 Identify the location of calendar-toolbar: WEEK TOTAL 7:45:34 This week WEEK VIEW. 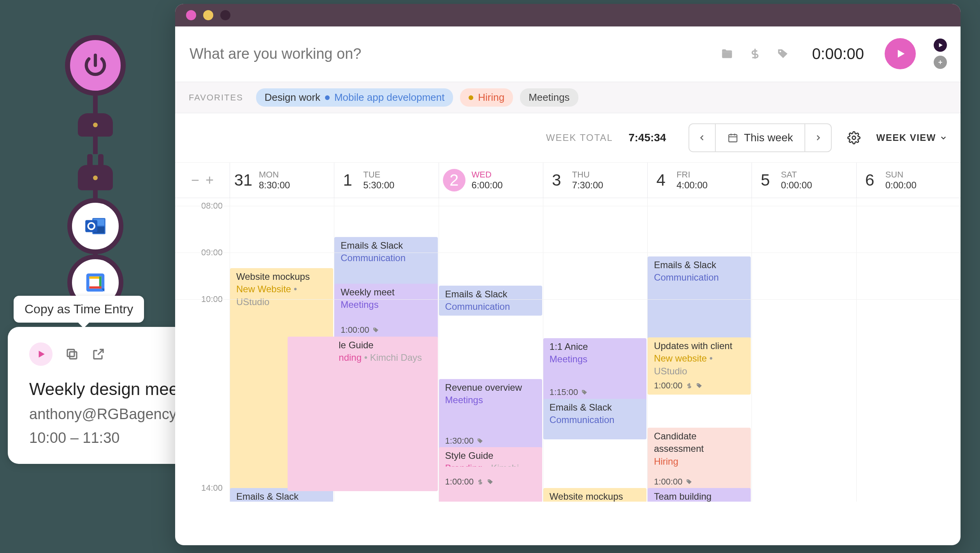
(568, 138).